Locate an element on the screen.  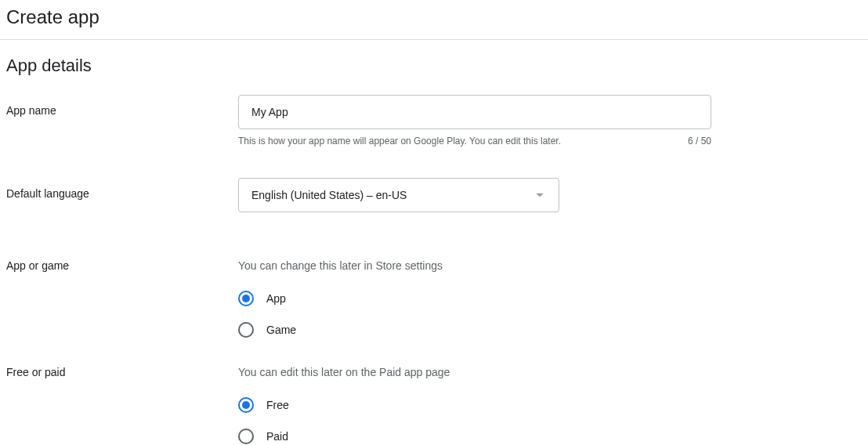
section-title: App details is located at coordinates (434, 66).